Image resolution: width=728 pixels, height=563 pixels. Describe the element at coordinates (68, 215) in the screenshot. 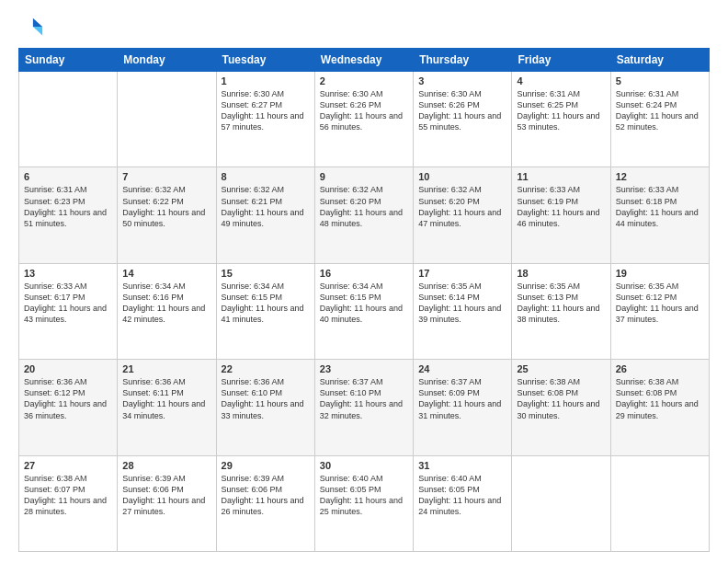

I see `calendar-cell: 6Sunrise: 6:31 AM Sunset: 6:23 PM Daylig…` at that location.